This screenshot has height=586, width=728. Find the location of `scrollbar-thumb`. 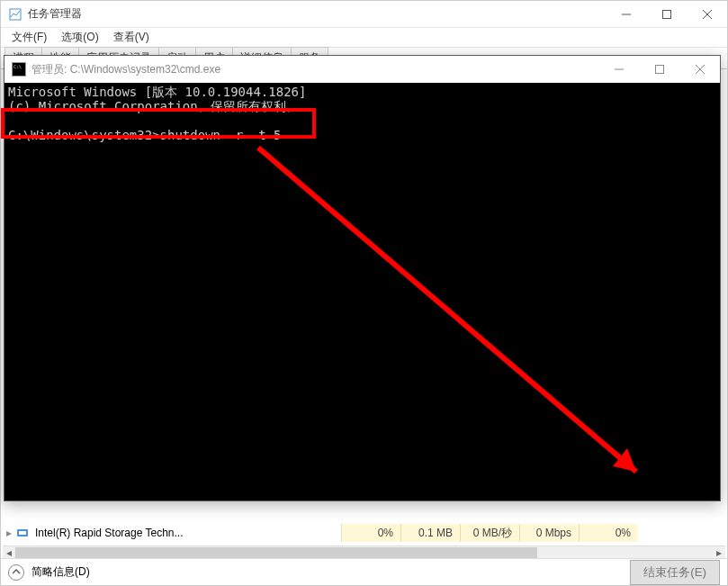

scrollbar-thumb is located at coordinates (276, 553).